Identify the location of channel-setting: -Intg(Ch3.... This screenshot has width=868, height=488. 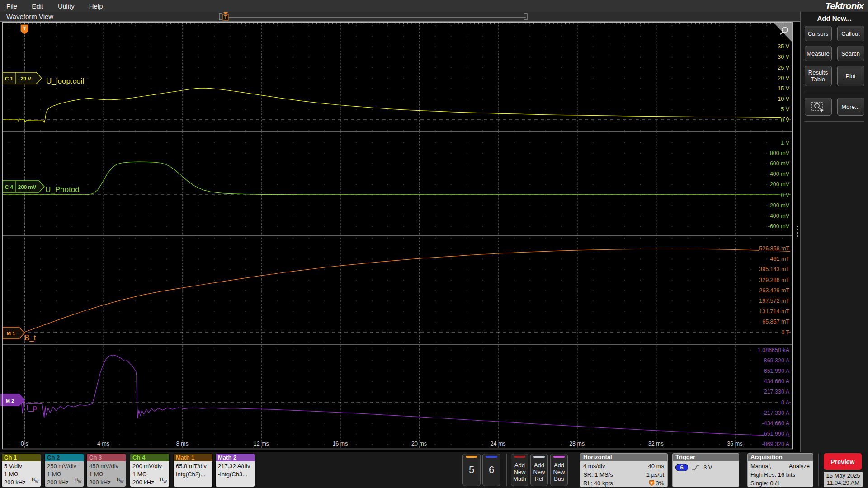
(236, 474).